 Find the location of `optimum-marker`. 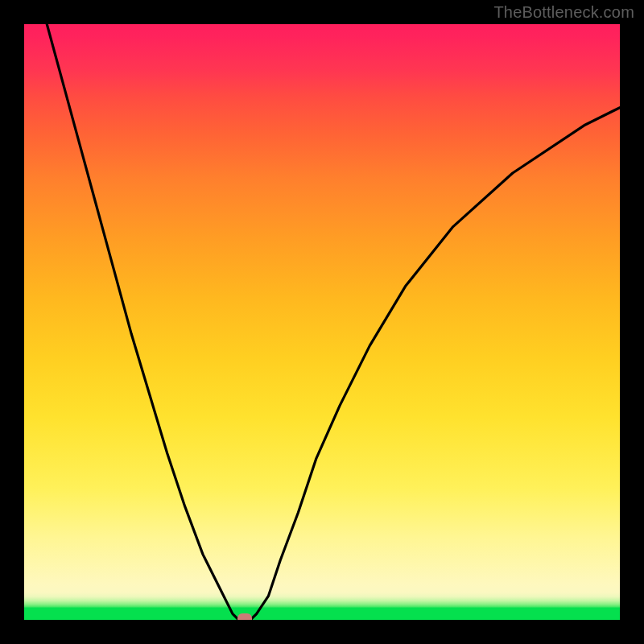

optimum-marker is located at coordinates (245, 617).